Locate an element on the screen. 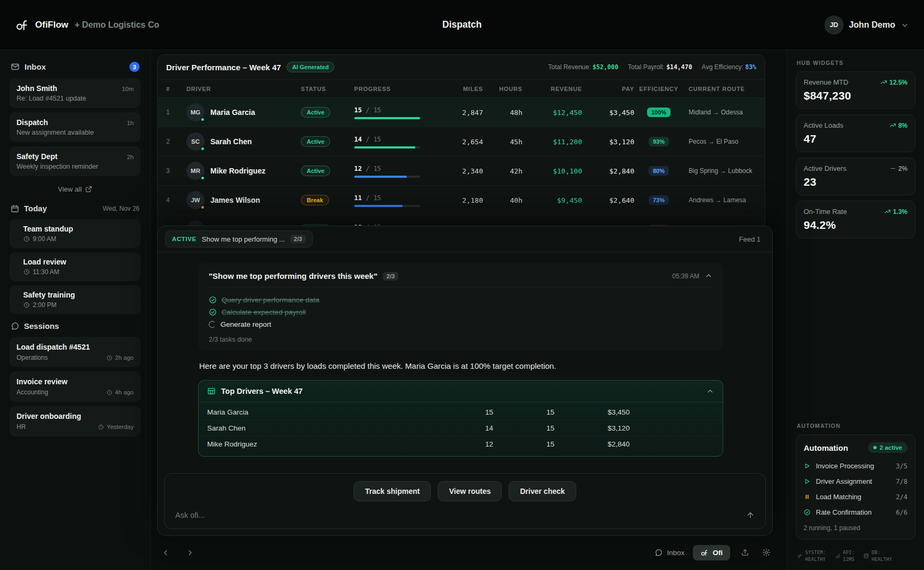  brand-area: OfiFlow + Demo Logistics Co is located at coordinates (87, 25).